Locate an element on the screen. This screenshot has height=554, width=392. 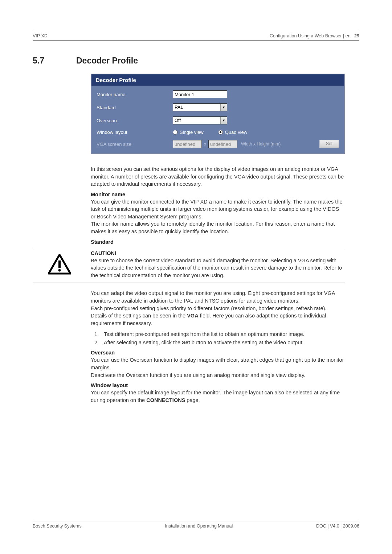
footer-left: Bosch Security Systems is located at coordinates (57, 526).